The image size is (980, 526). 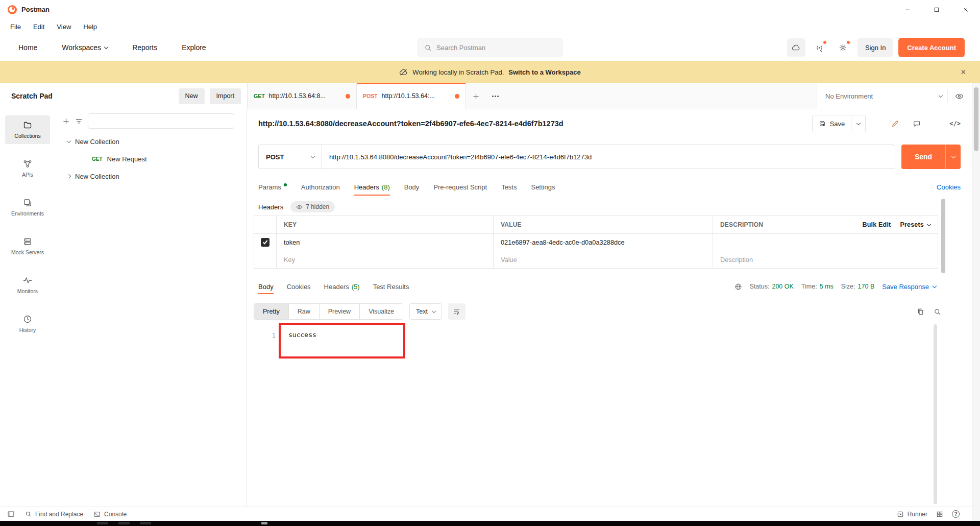 What do you see at coordinates (85, 47) in the screenshot?
I see `nav-workspaces: Workspaces` at bounding box center [85, 47].